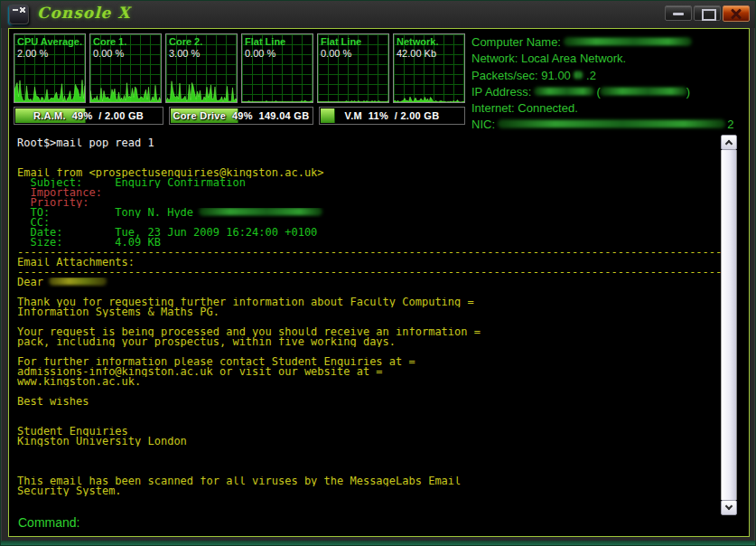 Image resolution: width=756 pixels, height=546 pixels. What do you see at coordinates (392, 116) in the screenshot?
I see `usage-gauge: V.M 11% / 2.00 GB` at bounding box center [392, 116].